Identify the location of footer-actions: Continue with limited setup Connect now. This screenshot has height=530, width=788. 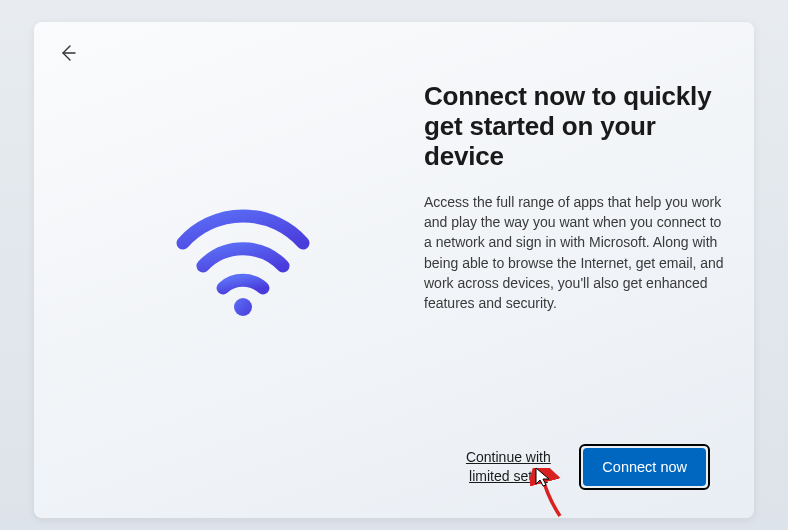
(582, 467).